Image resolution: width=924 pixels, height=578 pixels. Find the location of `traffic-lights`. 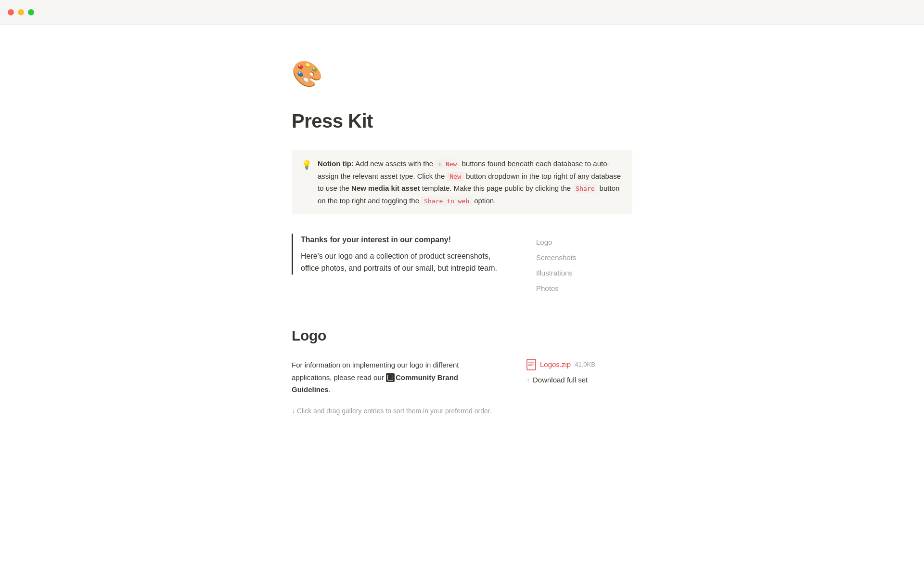

traffic-lights is located at coordinates (21, 13).